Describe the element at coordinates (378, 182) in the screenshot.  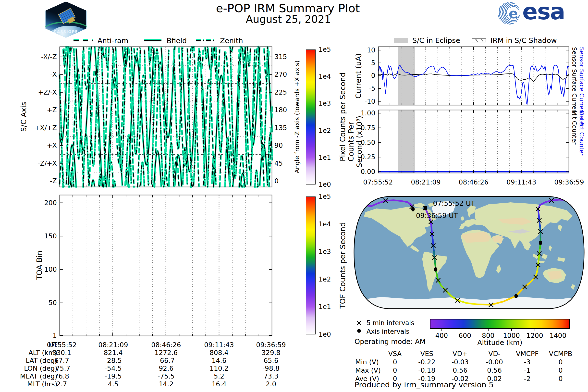
I see `time-tick-label: 07:55:52` at that location.